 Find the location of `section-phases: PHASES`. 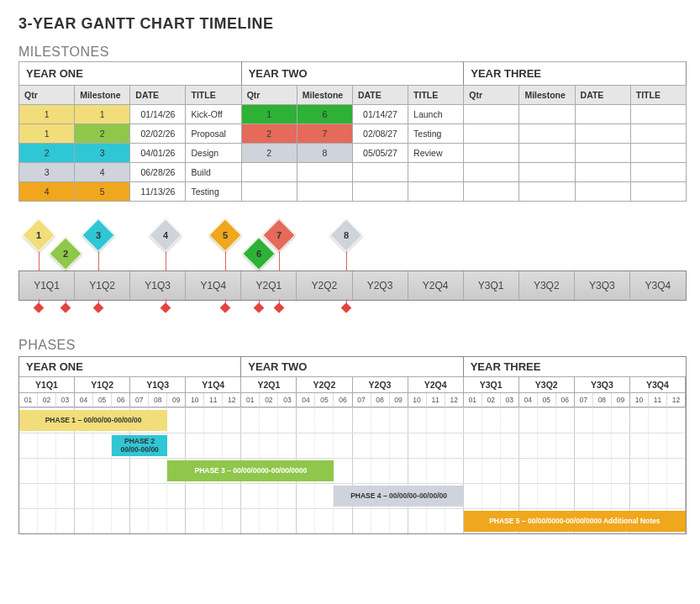

section-phases: PHASES is located at coordinates (351, 345).